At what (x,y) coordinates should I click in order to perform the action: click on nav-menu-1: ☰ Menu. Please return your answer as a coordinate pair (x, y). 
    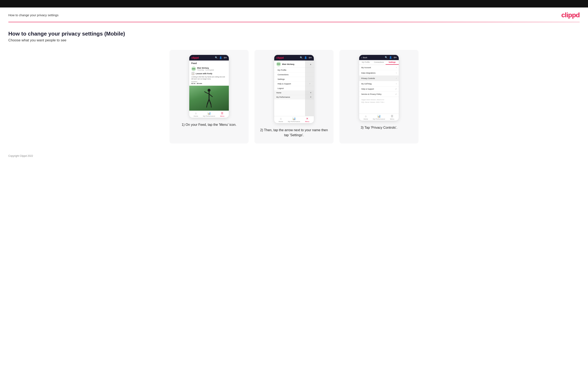
    Looking at the image, I should click on (222, 114).